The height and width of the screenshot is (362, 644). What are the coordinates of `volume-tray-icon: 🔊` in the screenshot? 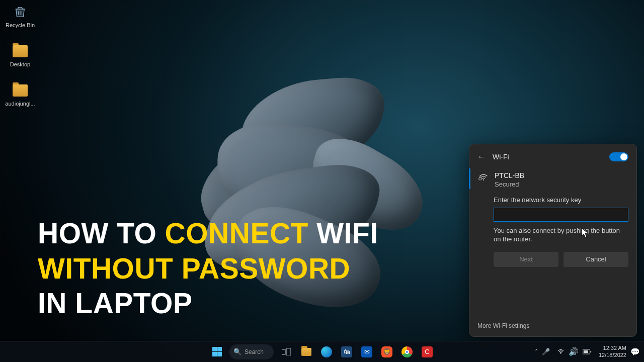 It's located at (574, 352).